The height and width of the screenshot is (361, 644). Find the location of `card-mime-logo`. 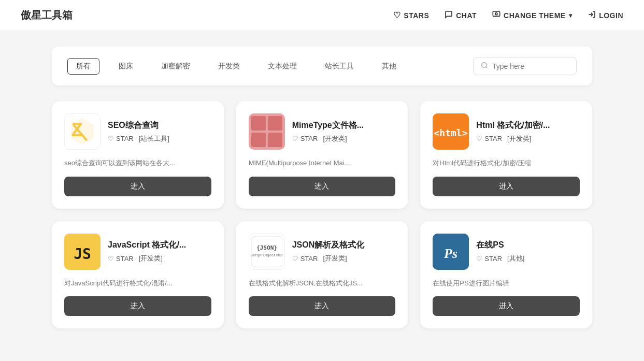

card-mime-logo is located at coordinates (267, 132).